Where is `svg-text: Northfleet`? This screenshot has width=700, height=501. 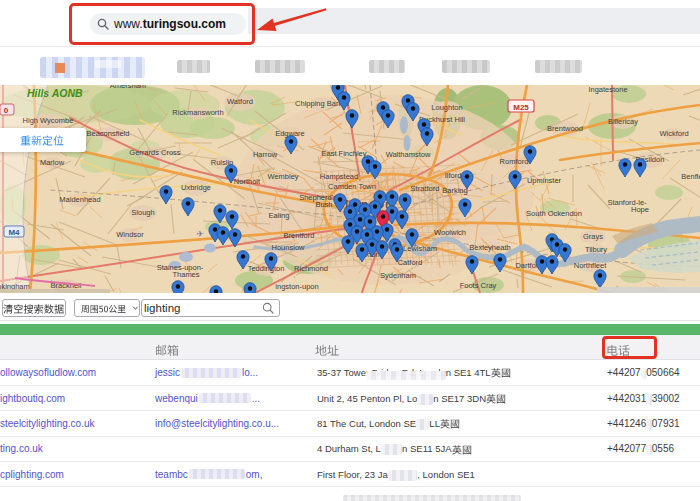
svg-text: Northfleet is located at coordinates (590, 266).